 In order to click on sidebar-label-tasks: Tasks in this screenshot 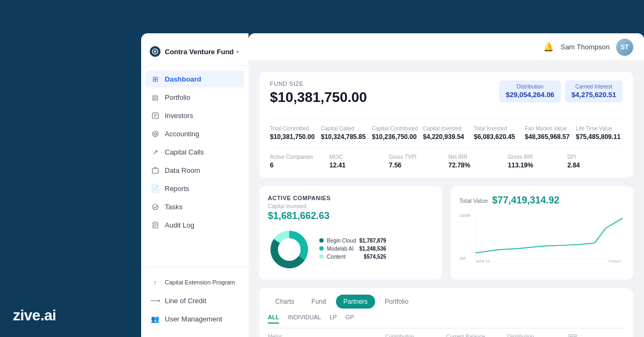, I will do `click(174, 207)`.